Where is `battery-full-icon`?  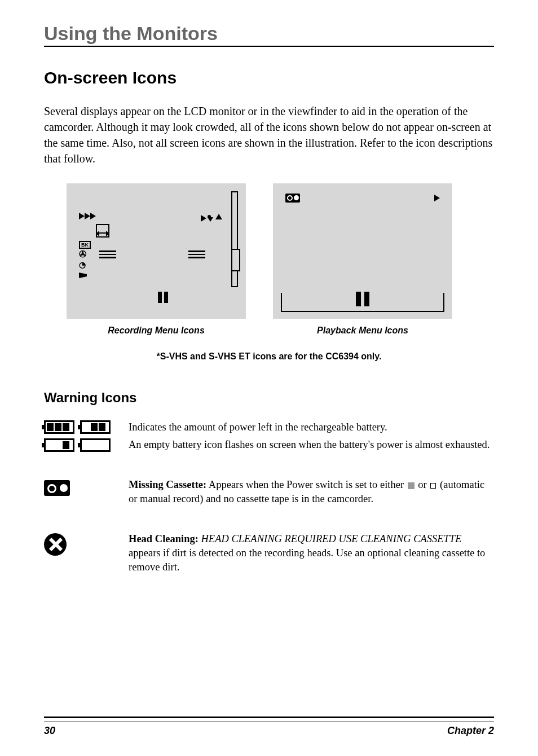 battery-full-icon is located at coordinates (59, 427).